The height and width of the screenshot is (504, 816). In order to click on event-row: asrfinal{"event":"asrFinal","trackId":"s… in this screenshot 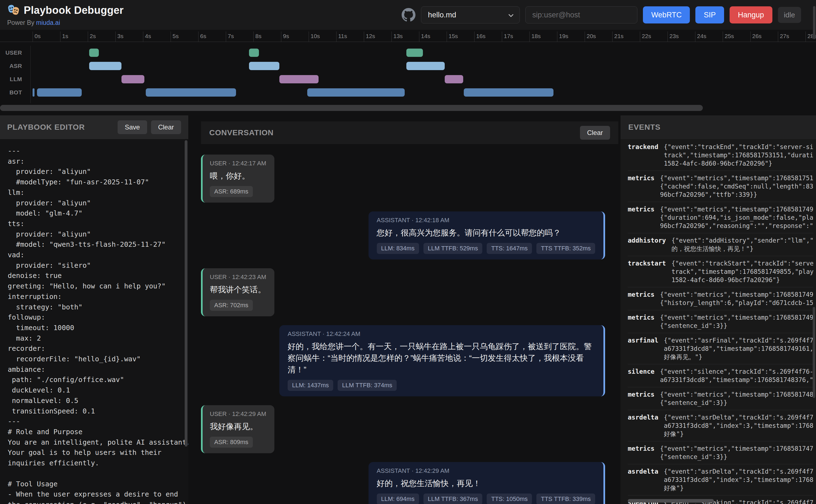, I will do `click(721, 349)`.